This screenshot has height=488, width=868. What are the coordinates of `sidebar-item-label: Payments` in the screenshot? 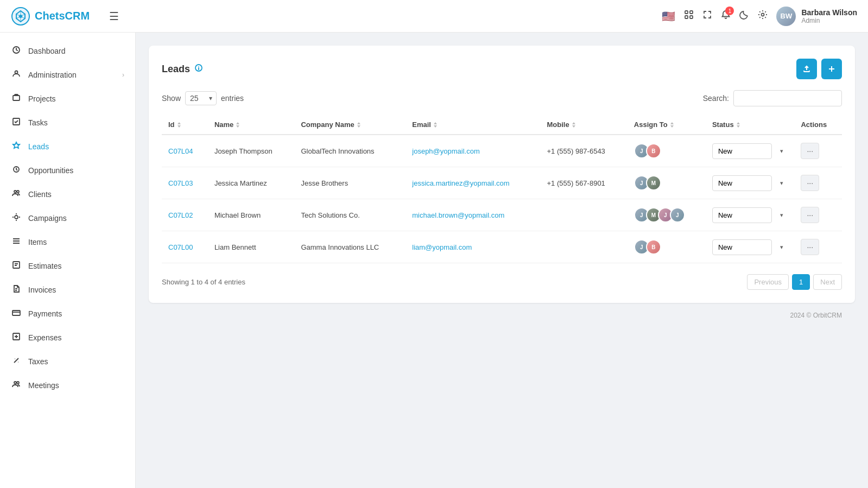 It's located at (45, 314).